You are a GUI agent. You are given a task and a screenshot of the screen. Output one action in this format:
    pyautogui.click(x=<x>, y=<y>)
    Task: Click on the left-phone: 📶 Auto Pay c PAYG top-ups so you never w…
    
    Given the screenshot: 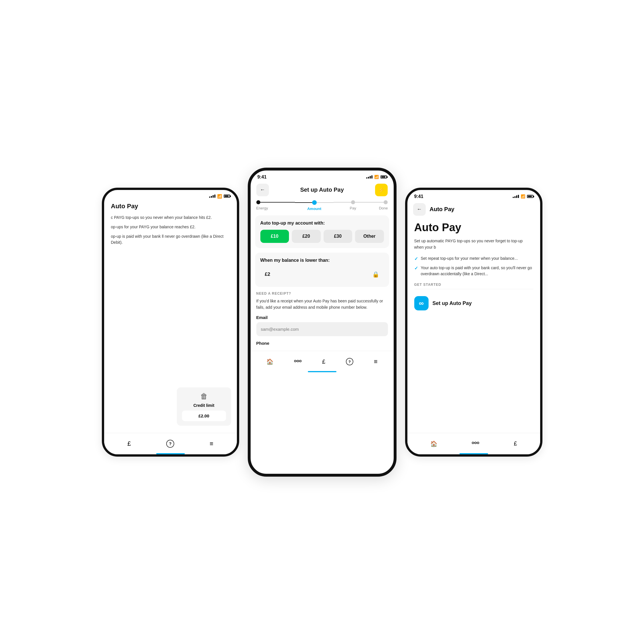 What is the action you would take?
    pyautogui.click(x=171, y=322)
    